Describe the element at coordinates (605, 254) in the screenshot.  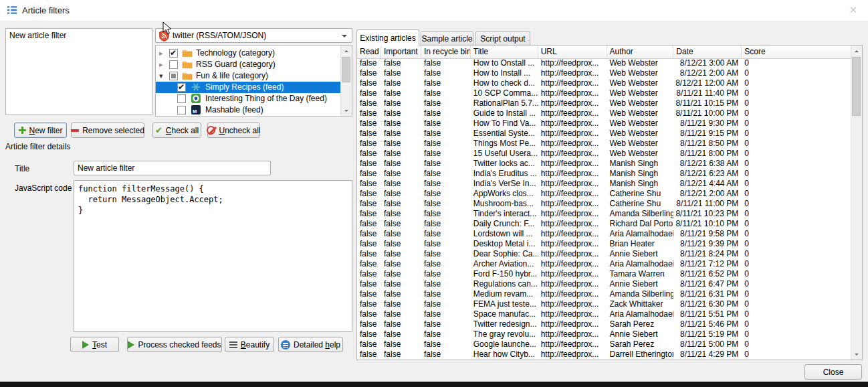
I see `table-row: falsefalsefalseDear Sophie: Ca...http://…` at that location.